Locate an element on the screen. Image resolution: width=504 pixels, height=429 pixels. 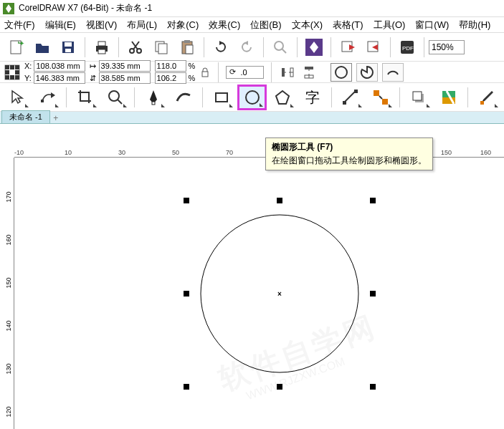
redo-button is located at coordinates (247, 47).